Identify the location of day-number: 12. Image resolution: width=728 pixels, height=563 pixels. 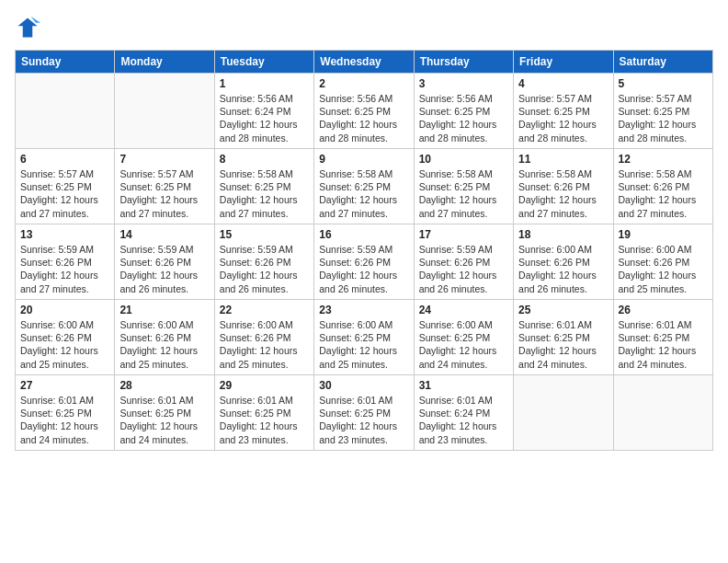
(664, 159).